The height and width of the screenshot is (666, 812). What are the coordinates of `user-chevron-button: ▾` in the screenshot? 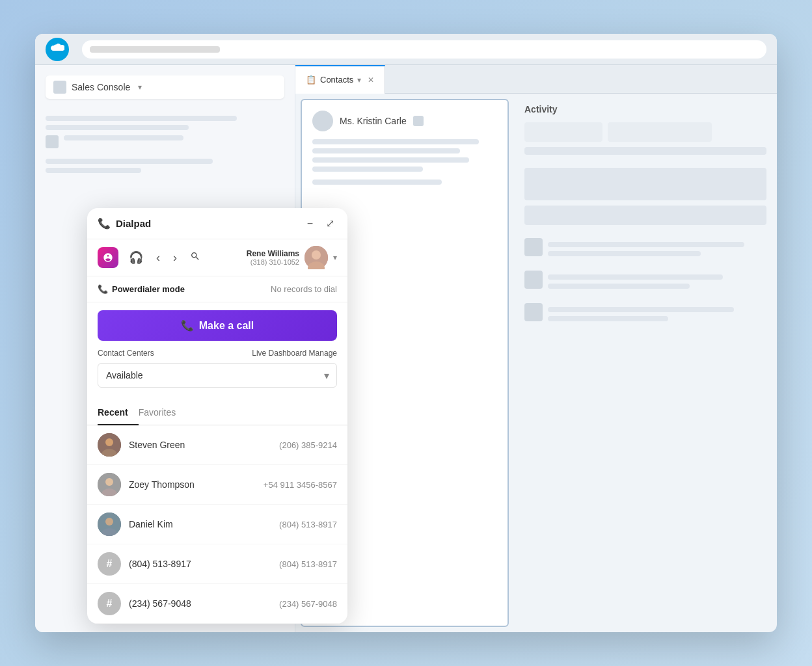 It's located at (335, 258).